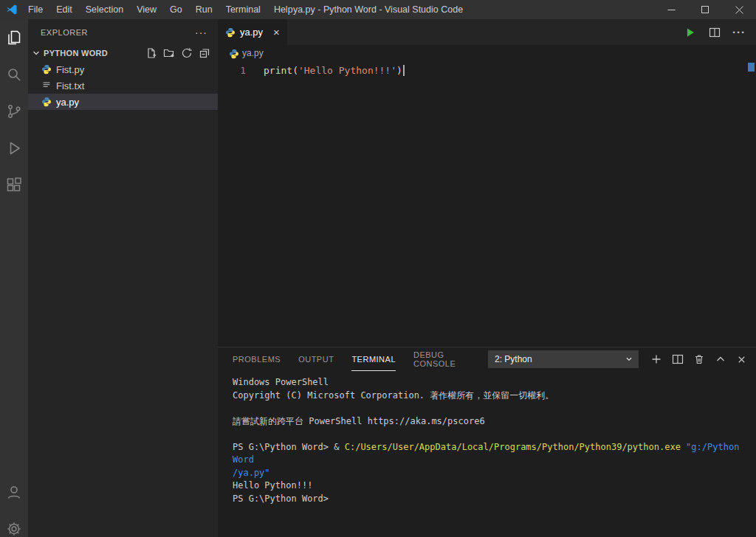 The height and width of the screenshot is (537, 756). What do you see at coordinates (161, 10) in the screenshot?
I see `menu-bar: FileEditSelectionViewGoRunTerminalHelp` at bounding box center [161, 10].